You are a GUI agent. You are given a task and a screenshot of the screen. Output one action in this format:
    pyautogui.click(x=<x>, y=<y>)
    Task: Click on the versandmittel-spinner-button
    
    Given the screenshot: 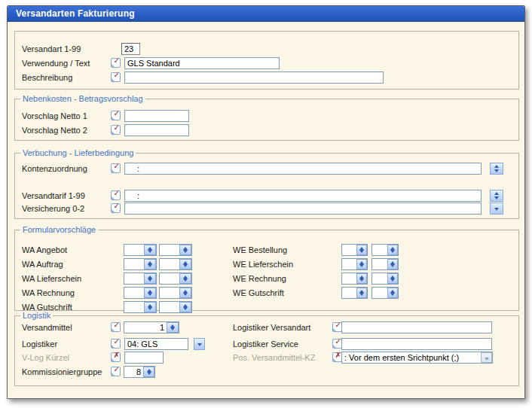 What is the action you would take?
    pyautogui.click(x=173, y=327)
    